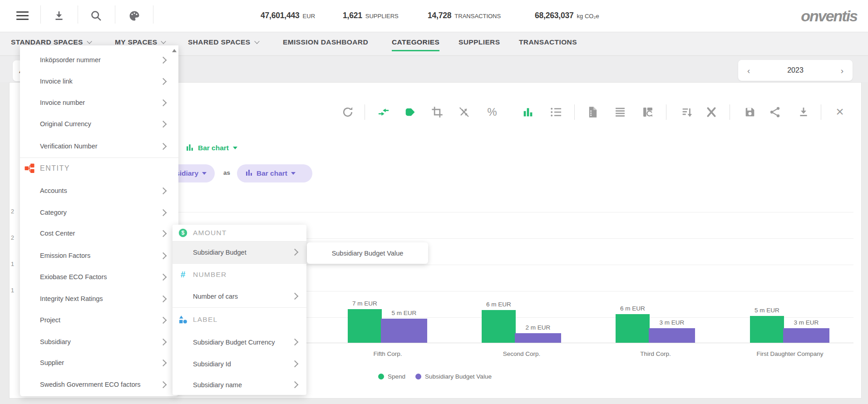 Image resolution: width=868 pixels, height=404 pixels. What do you see at coordinates (99, 342) in the screenshot?
I see `menu-item-subsidiary: Subsidiary` at bounding box center [99, 342].